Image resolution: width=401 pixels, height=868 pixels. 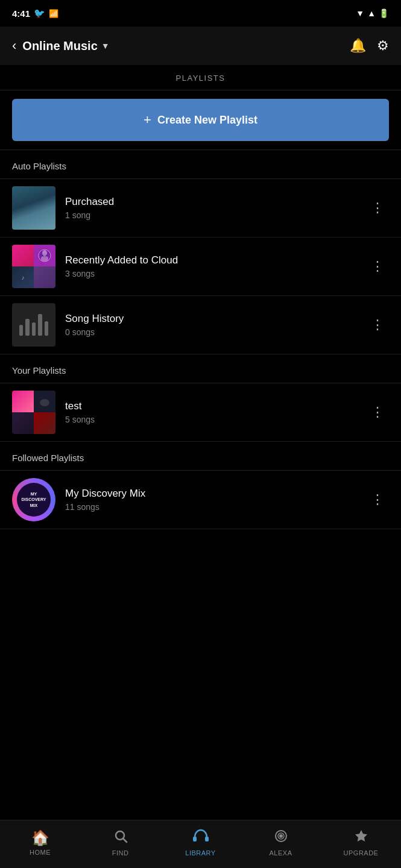 I want to click on back-button: ‹, so click(x=14, y=46).